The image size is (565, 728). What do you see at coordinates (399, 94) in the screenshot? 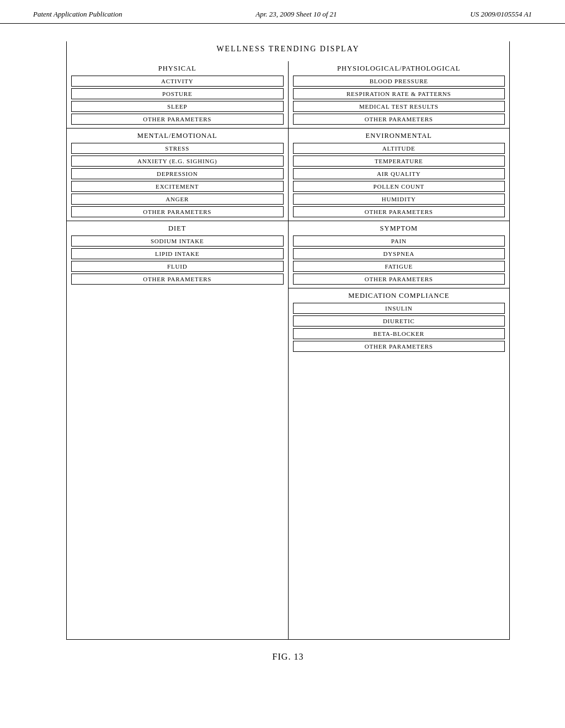
I see `item-box: RESPIRATION RATE & PATTERNS` at bounding box center [399, 94].